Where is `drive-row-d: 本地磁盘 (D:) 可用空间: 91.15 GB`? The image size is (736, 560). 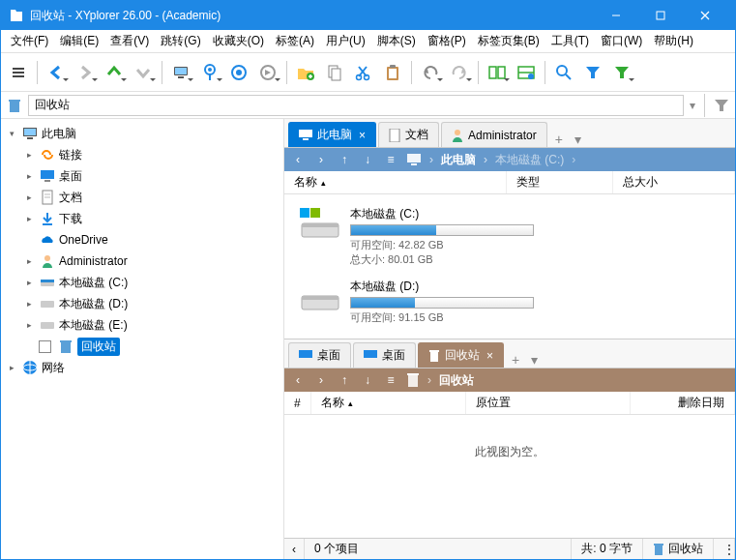 drive-row-d: 本地磁盘 (D:) 可用空间: 91.15 GB is located at coordinates (510, 302).